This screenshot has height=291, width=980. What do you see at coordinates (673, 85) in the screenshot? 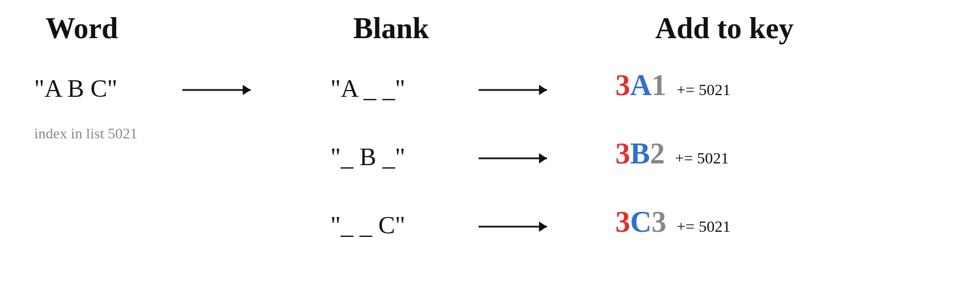
I see `key-row-1: 3 A 1 += 5021` at bounding box center [673, 85].